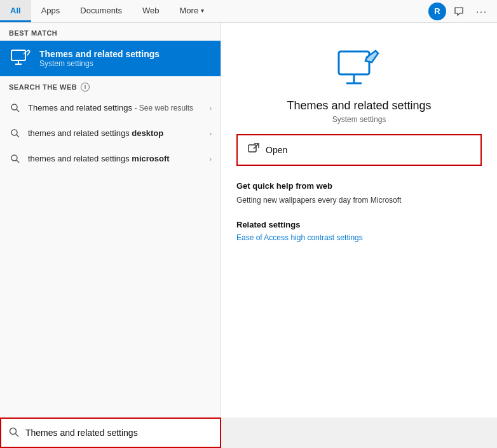  Describe the element at coordinates (111, 433) in the screenshot. I see `search-bar` at that location.